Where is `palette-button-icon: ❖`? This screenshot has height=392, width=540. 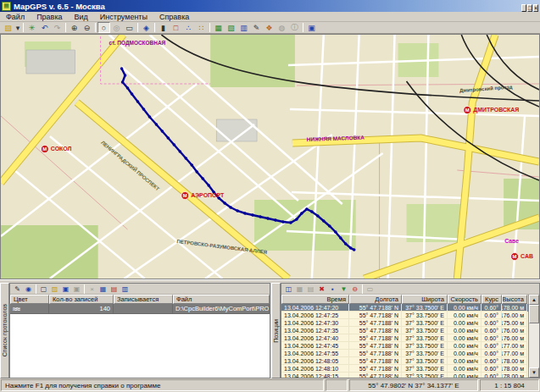 palette-button-icon: ❖ is located at coordinates (270, 27).